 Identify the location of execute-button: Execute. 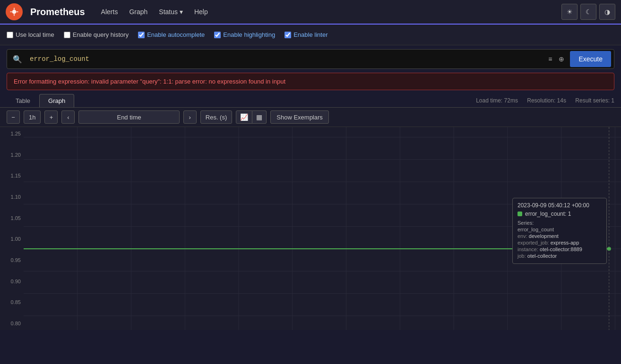
(591, 59).